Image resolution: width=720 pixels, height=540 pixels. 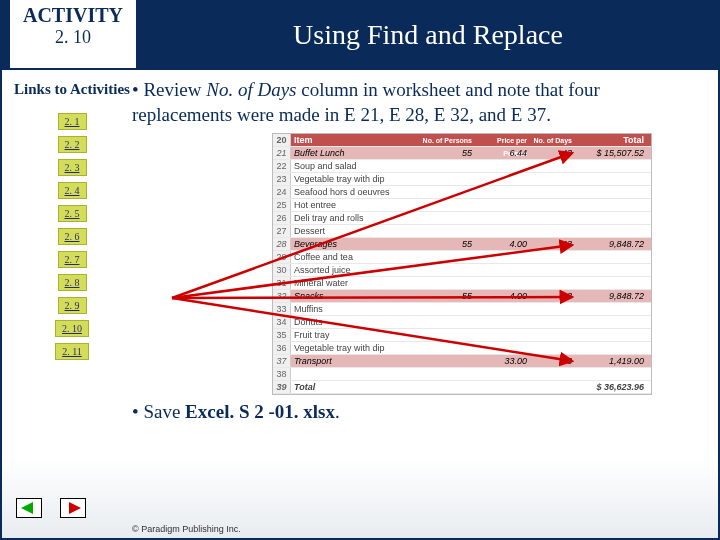 I want to click on sidebar-link-5: 2. 6, so click(x=72, y=236).